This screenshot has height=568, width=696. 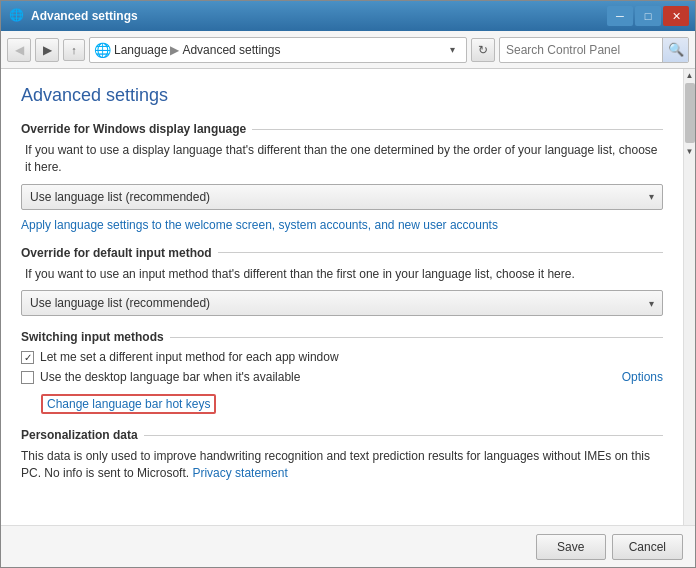 I want to click on nav-bar: ◀ ▶ ↑ 🌐 Language ▶ Advanced settings ▾ ↻…, so click(x=348, y=50).